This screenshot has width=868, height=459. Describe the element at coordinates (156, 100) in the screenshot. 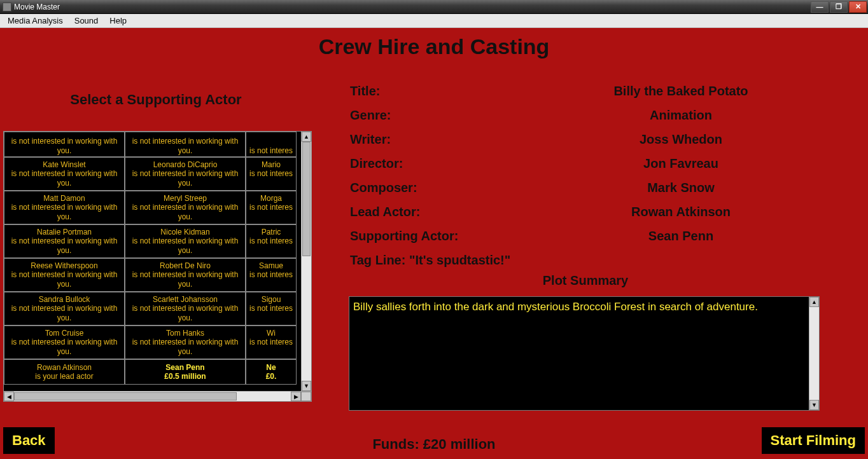

I see `left-panel-title: Select a Supporting Actor` at that location.